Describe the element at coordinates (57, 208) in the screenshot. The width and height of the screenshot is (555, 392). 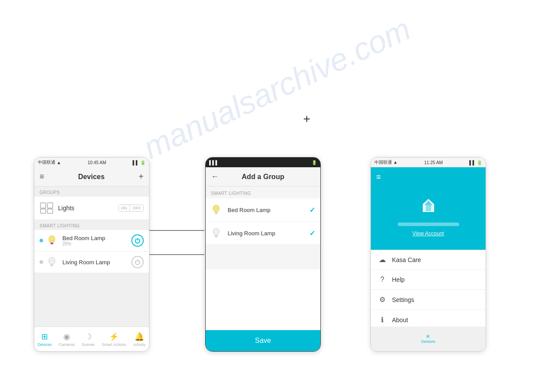
I see `phone1-group-left: Lights` at that location.